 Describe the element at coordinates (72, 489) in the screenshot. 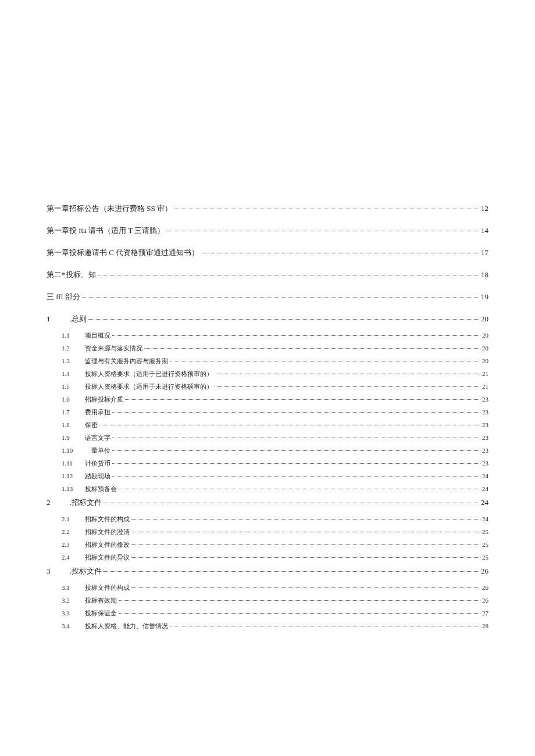

I see `toc-number: 1.13` at that location.